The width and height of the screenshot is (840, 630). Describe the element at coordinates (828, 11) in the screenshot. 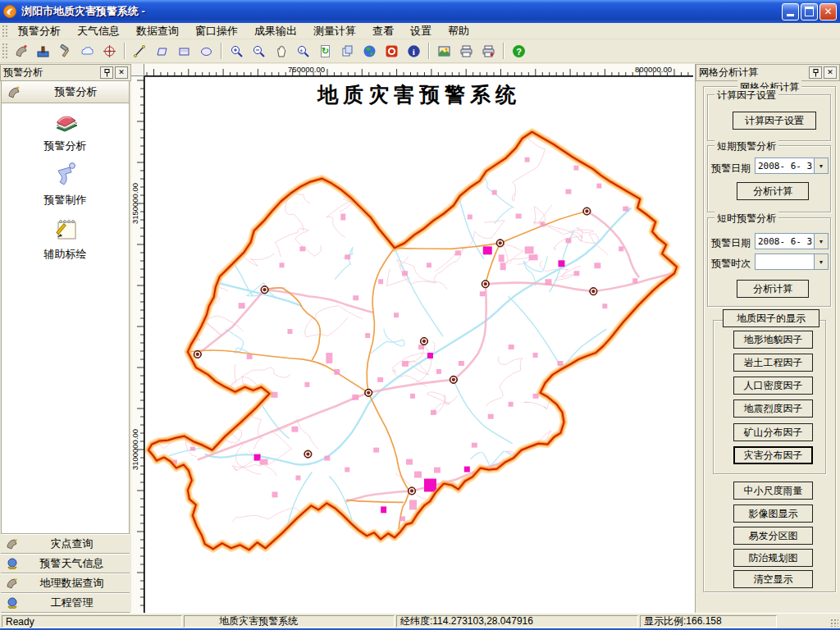

I see `close-icon: ✕` at that location.